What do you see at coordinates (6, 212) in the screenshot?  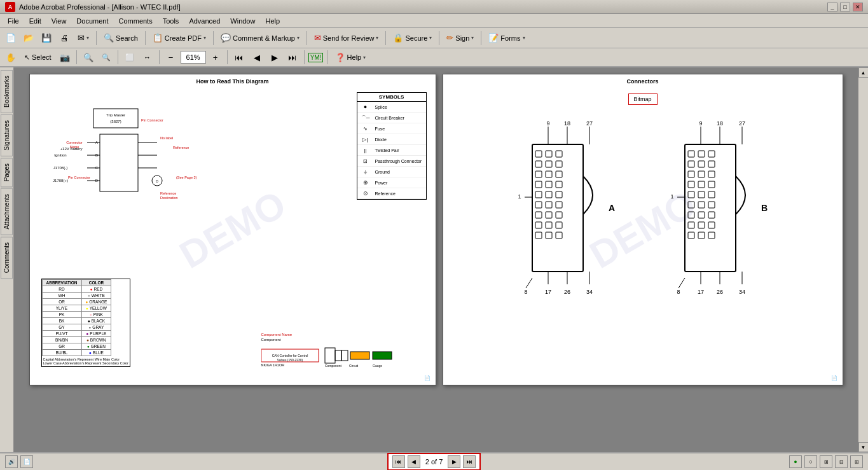 I see `attachments-tab: Attachments` at bounding box center [6, 212].